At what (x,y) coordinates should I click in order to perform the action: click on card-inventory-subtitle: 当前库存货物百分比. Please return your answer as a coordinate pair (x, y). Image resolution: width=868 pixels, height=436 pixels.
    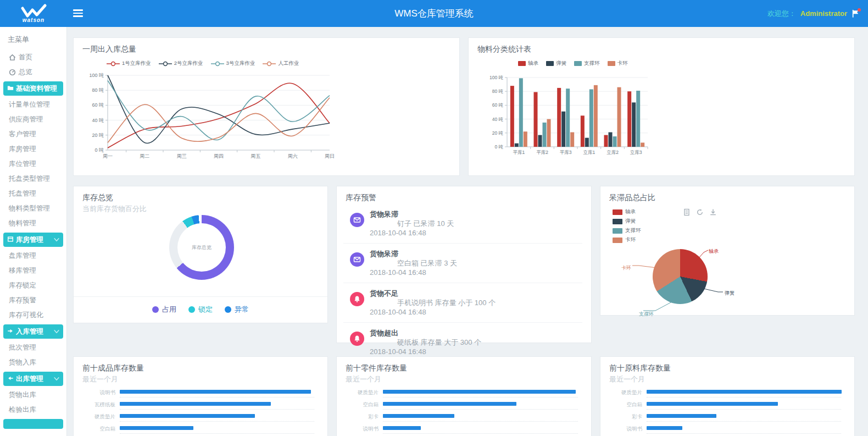
    Looking at the image, I should click on (114, 209).